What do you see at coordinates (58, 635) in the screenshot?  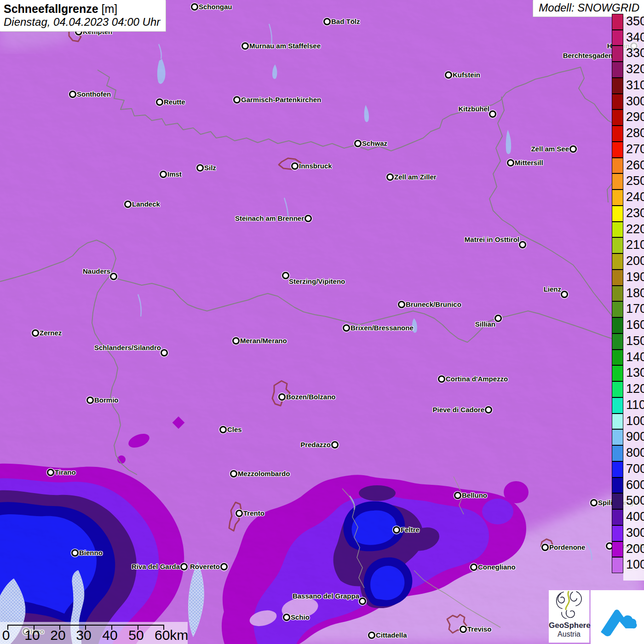 I see `scalebar-label: 20` at bounding box center [58, 635].